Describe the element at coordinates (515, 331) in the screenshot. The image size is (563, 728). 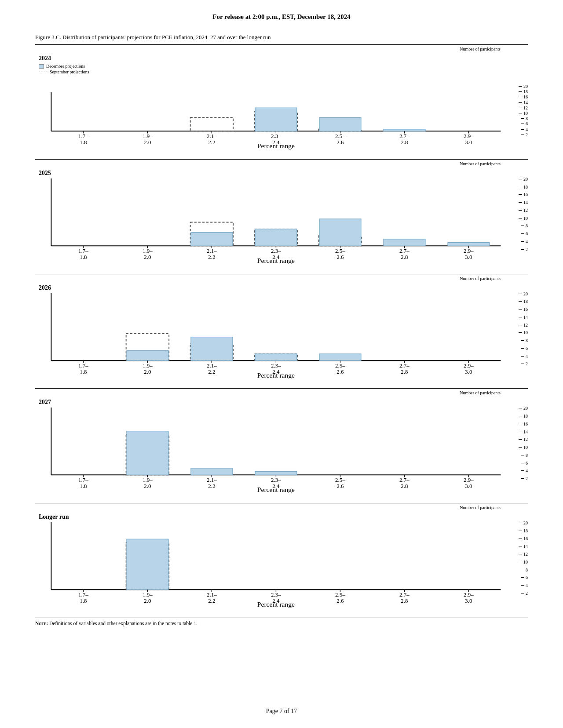
I see `y-axis-right-2: 2018161412108642` at that location.